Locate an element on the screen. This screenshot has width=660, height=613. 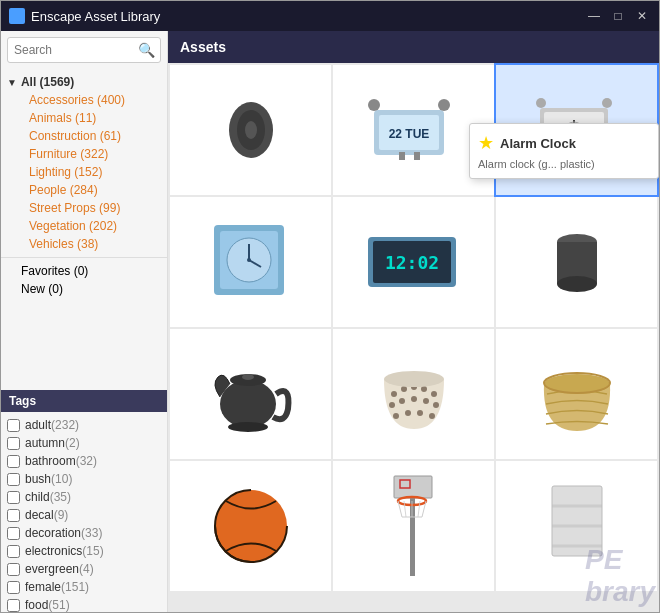
tag-bush: bush (10) is located at coordinates (84, 479).